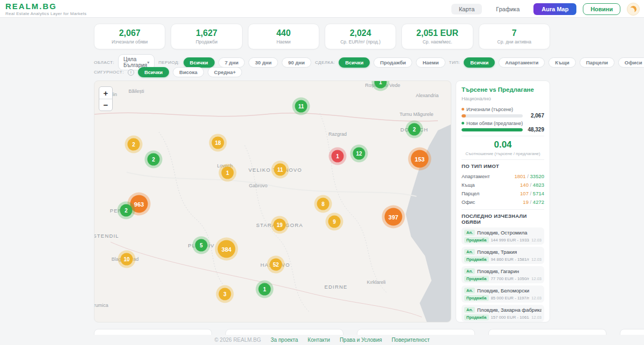 Image resolution: width=644 pixels, height=345 pixels. What do you see at coordinates (475, 176) in the screenshot?
I see `type-label: Апартамент` at bounding box center [475, 176].